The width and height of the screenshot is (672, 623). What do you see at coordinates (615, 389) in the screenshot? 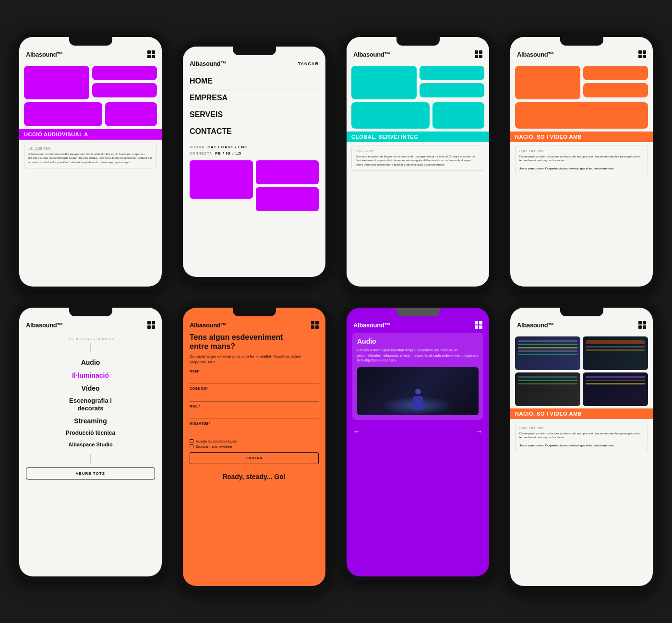
I see `photo-studio` at bounding box center [615, 389].